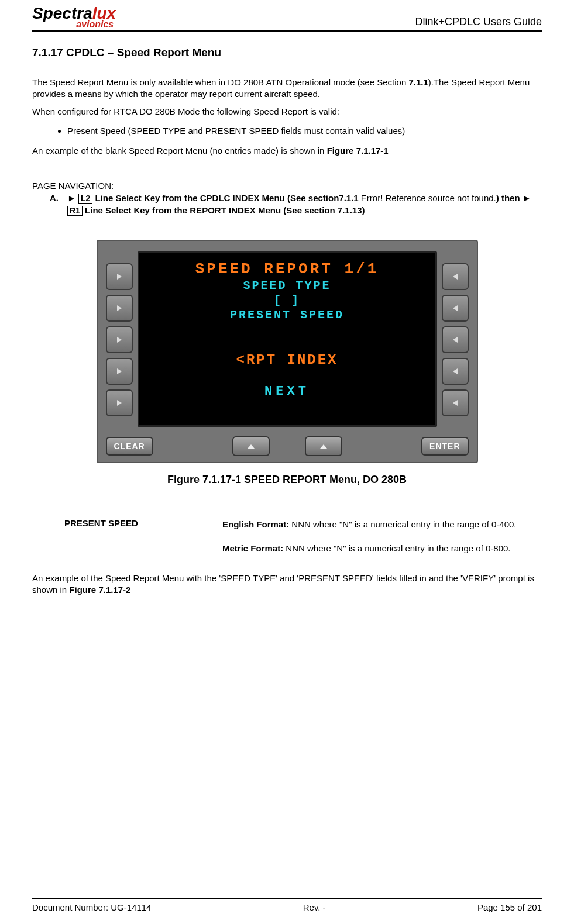 This screenshot has width=574, height=924. Describe the element at coordinates (514, 198) in the screenshot. I see `text: ) then ►` at that location.